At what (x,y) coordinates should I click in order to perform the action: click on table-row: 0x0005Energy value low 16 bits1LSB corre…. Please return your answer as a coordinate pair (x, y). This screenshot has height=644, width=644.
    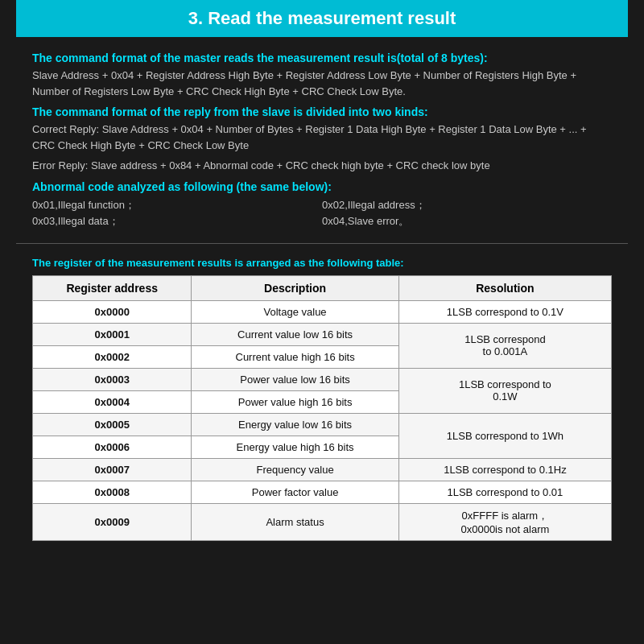
    Looking at the image, I should click on (322, 424).